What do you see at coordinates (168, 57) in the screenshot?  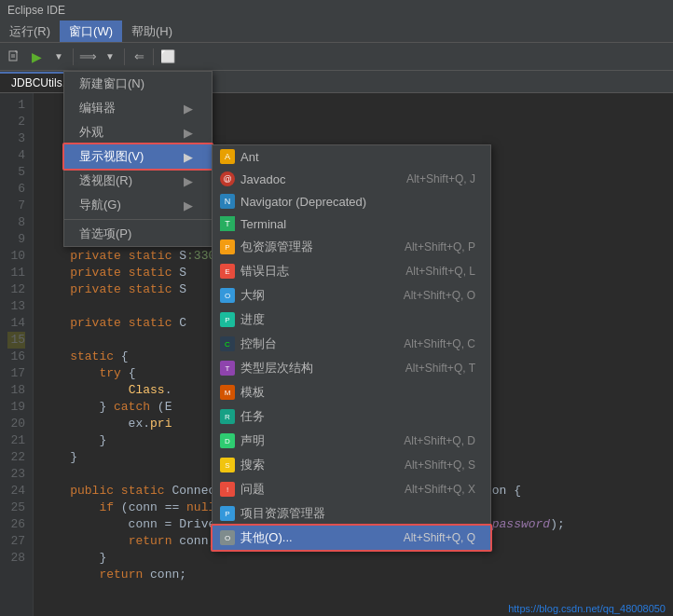 I see `toolbar-export: ⬜` at bounding box center [168, 57].